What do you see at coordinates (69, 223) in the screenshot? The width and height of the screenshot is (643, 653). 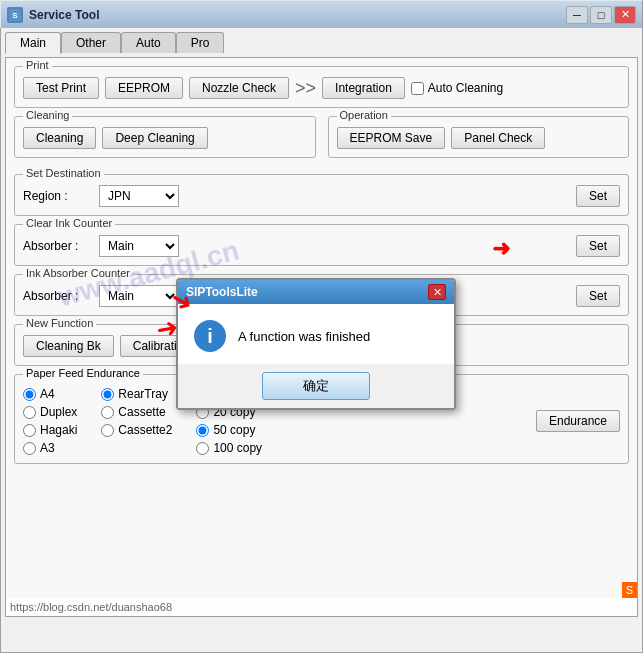 I see `clear-ink-counter-label: Clear Ink Counter` at bounding box center [69, 223].